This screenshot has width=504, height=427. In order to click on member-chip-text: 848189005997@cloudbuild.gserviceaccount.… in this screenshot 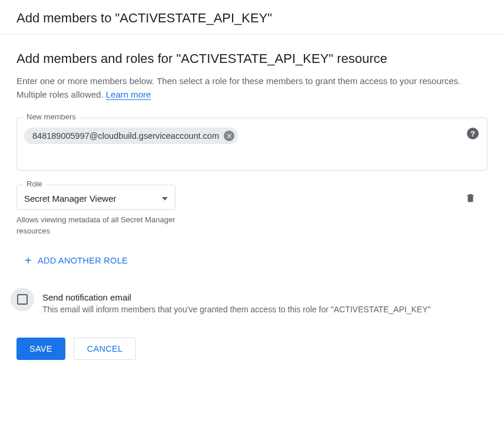, I will do `click(126, 136)`.